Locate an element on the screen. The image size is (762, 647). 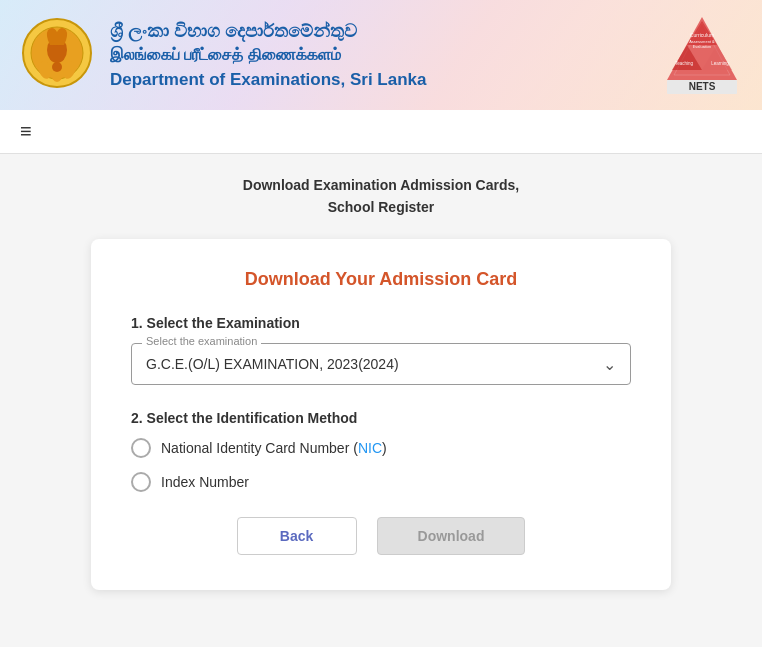
menu-icon: ≡ is located at coordinates (26, 132).